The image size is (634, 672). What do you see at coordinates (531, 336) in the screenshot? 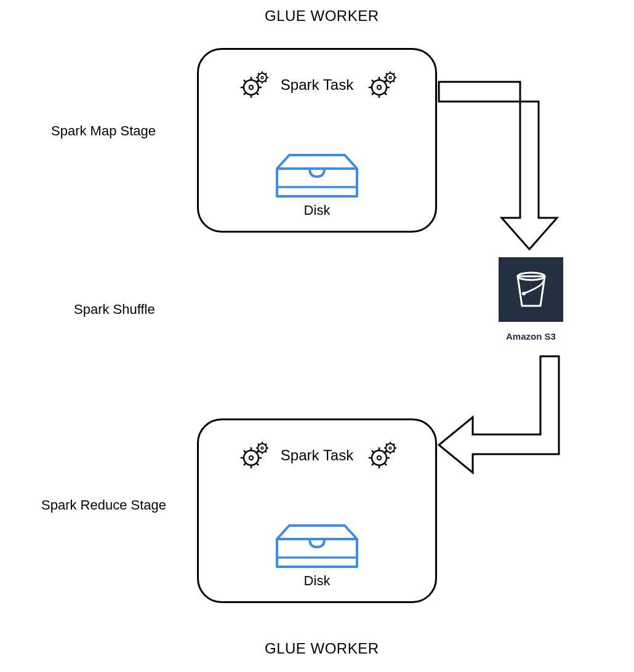
I see `s3-label: Amazon S3` at bounding box center [531, 336].